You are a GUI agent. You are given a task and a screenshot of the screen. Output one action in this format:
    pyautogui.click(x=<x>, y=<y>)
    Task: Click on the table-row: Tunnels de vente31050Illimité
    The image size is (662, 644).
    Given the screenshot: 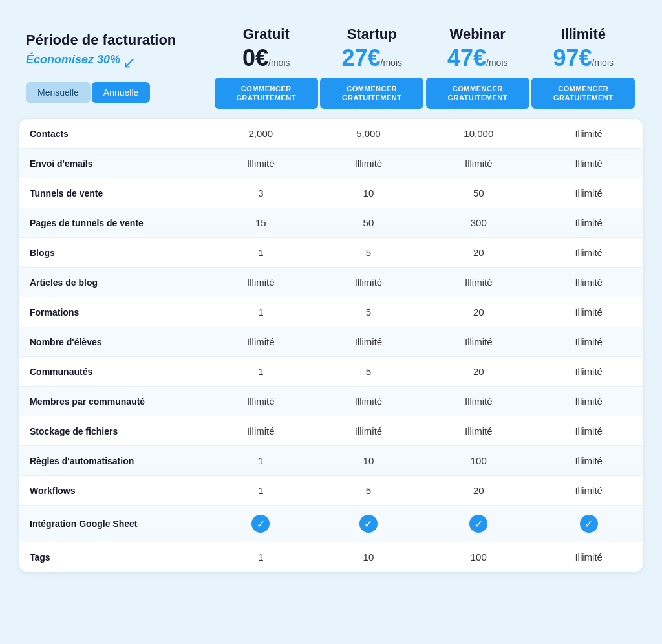 What is the action you would take?
    pyautogui.click(x=331, y=193)
    